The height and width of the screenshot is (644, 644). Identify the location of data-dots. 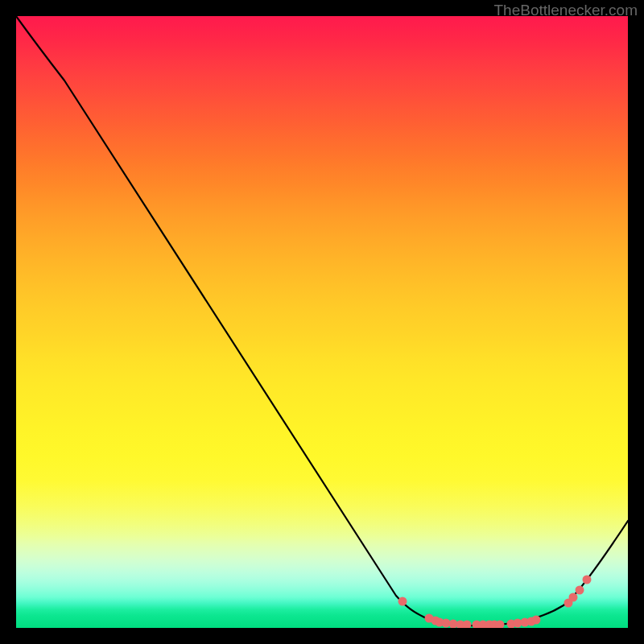
(495, 602).